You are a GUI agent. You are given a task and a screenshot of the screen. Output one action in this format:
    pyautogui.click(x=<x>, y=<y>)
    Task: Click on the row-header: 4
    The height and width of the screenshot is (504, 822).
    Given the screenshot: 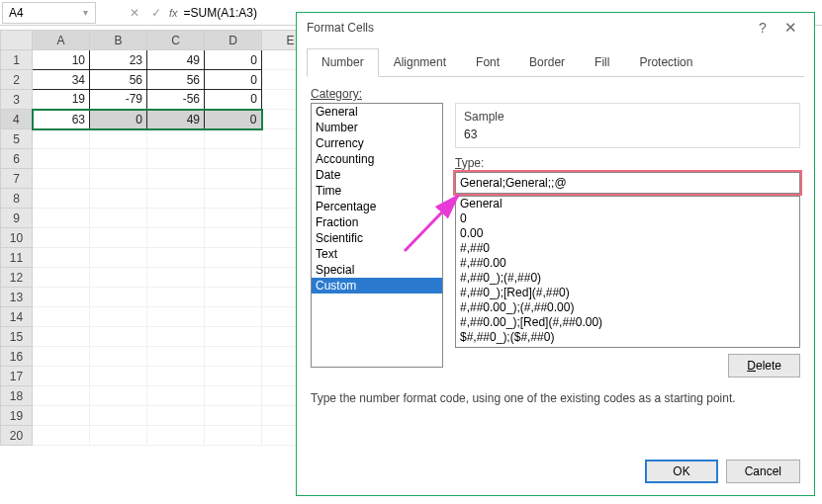 What is the action you would take?
    pyautogui.click(x=17, y=120)
    